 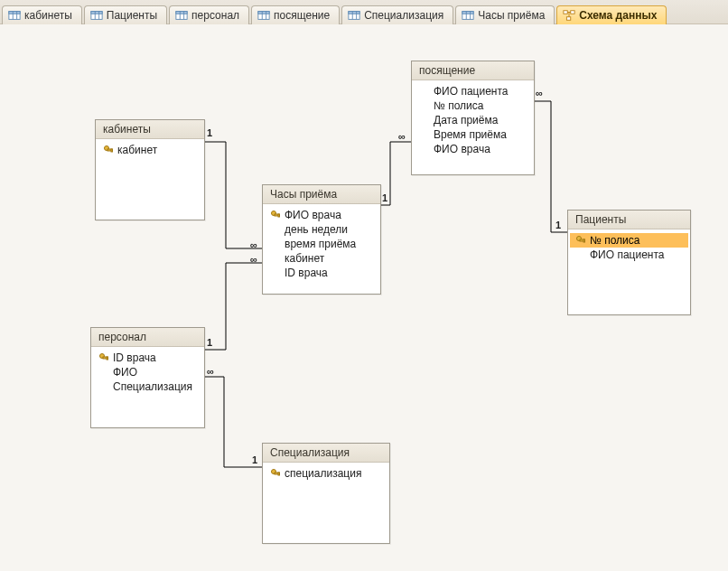 I want to click on table-pacienty: Пациенты № полиса ФИО пациента, so click(x=629, y=262).